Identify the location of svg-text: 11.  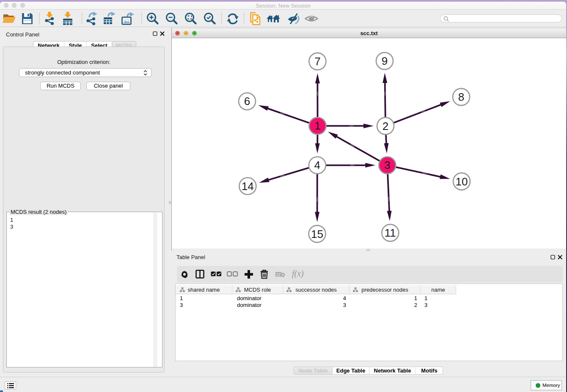
(390, 233).